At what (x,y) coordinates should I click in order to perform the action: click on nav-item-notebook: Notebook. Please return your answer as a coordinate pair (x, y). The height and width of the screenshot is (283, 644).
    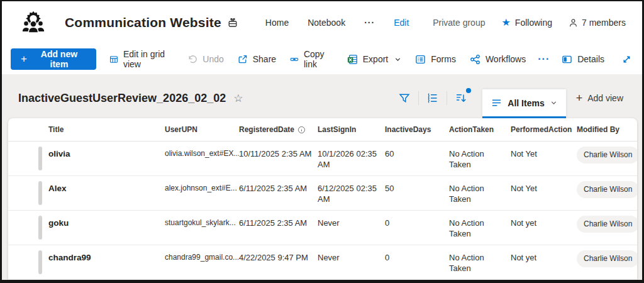
    Looking at the image, I should click on (326, 23).